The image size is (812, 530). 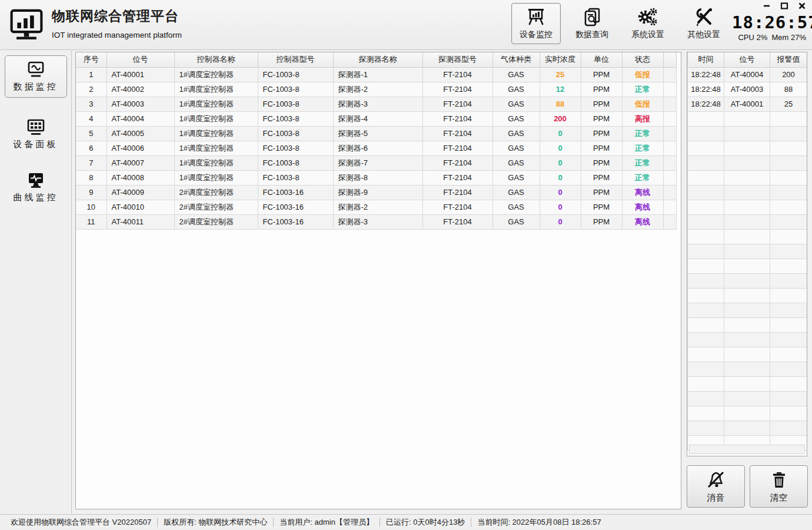 I want to click on table-row: 3AT-400031#调度室控制器FC-1003-8探测器-3FT-2104GA…, so click(x=376, y=104).